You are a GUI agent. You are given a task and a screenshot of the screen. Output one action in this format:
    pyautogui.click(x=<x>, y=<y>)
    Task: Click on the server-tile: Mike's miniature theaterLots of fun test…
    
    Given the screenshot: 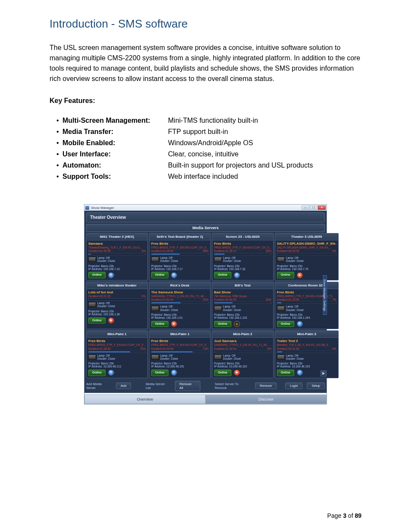 What is the action you would take?
    pyautogui.click(x=117, y=305)
    